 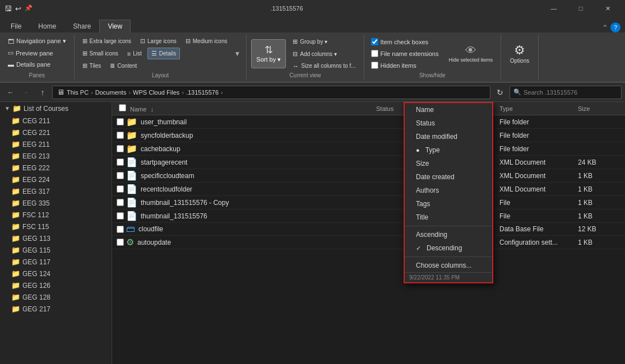 I want to click on tab-view: View, so click(x=115, y=26).